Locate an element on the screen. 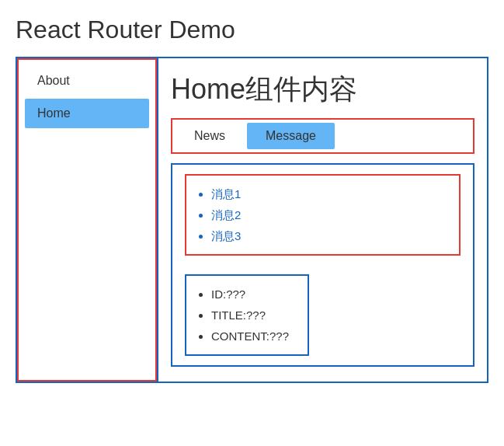 The width and height of the screenshot is (504, 446). sidebar-item-home: Home is located at coordinates (87, 113).